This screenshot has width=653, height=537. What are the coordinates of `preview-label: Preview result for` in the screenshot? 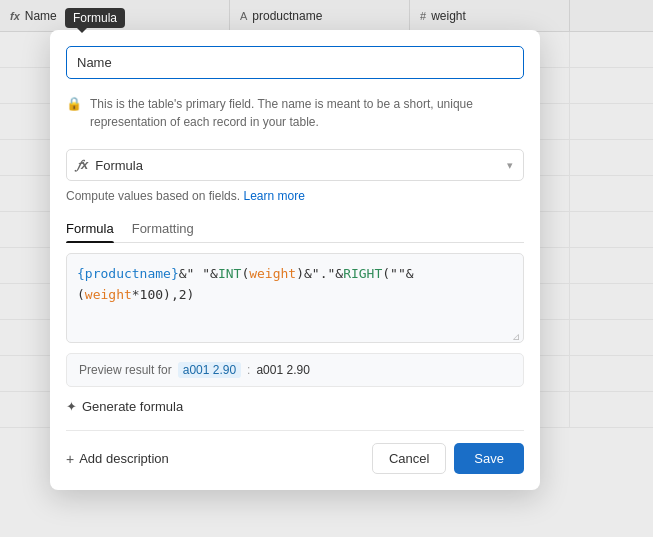 It's located at (126, 370).